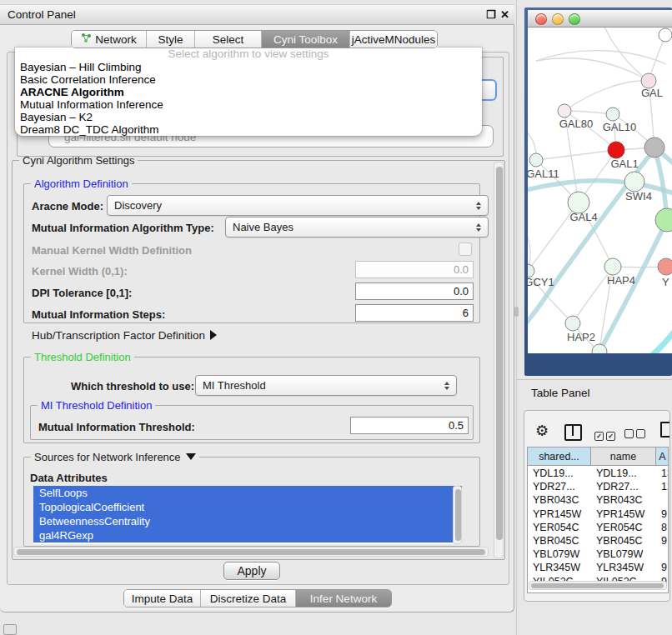 Image resolution: width=672 pixels, height=635 pixels. Describe the element at coordinates (248, 117) in the screenshot. I see `algorithm-option-bayesian-k2: Bayesian – K2` at that location.